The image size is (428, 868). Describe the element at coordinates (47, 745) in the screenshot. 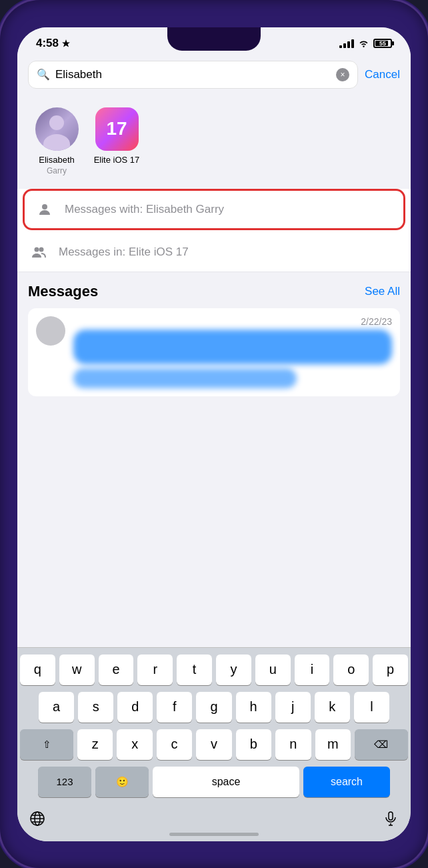

I see `key-shift: ⇧` at that location.